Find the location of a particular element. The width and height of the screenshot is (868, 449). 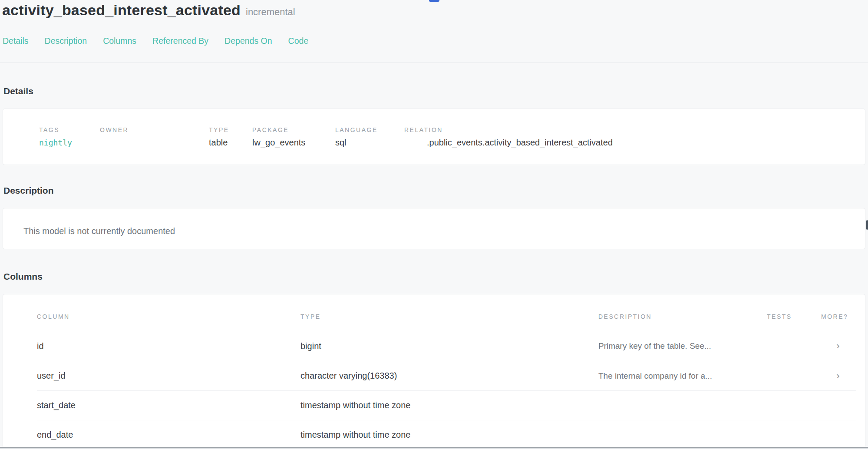

table-row-user-id: user_id character varying(16383) The int… is located at coordinates (446, 376).